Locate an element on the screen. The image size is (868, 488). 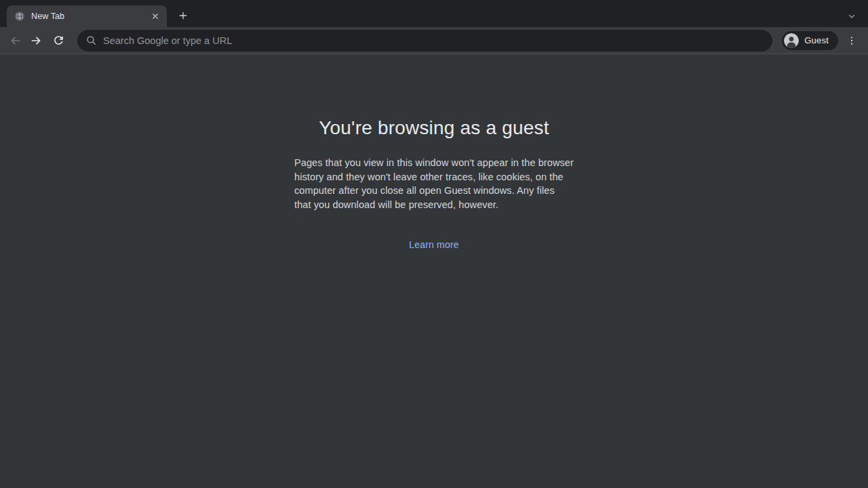
tab-title: New Tab is located at coordinates (87, 16).